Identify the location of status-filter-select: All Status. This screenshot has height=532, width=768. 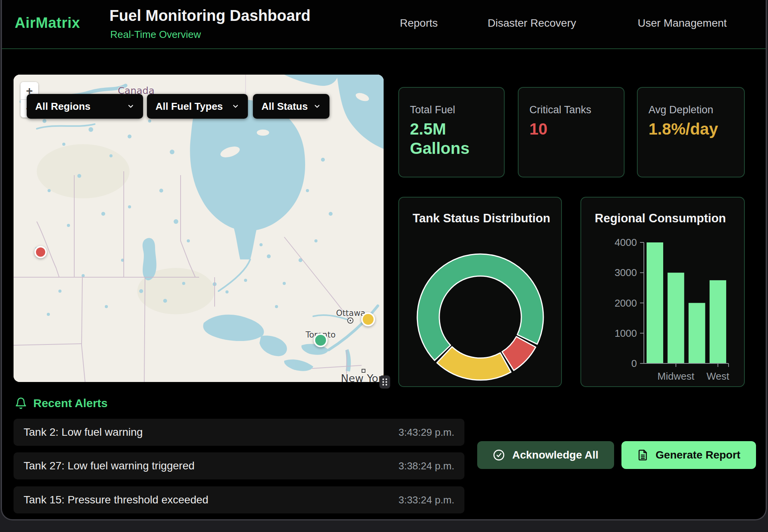
(291, 106).